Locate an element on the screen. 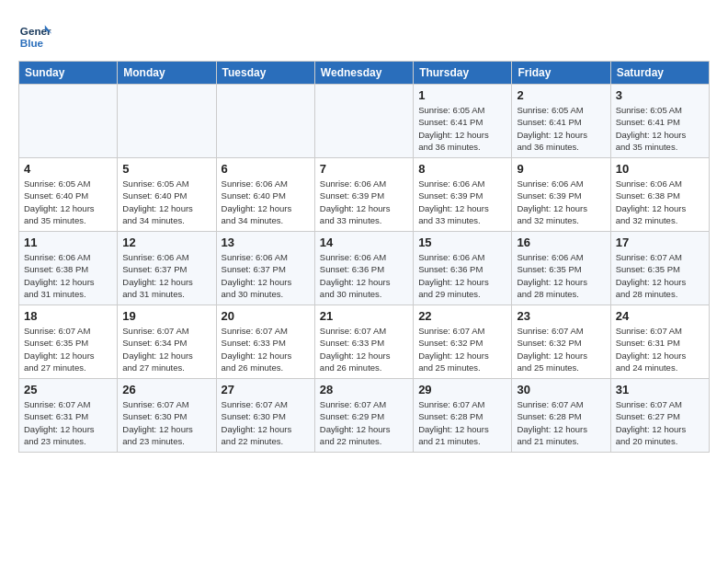 Image resolution: width=728 pixels, height=563 pixels. calendar-cell: 12Sunrise: 6:06 AMSunset: 6:37 PMDayligh… is located at coordinates (167, 269).